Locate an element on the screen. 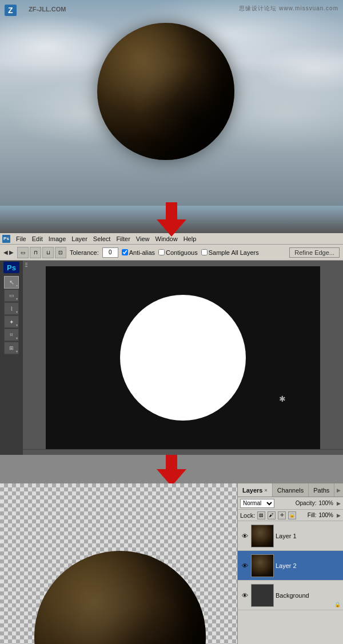  layers-tabs: Layers × Channels Paths ▶ is located at coordinates (290, 490).